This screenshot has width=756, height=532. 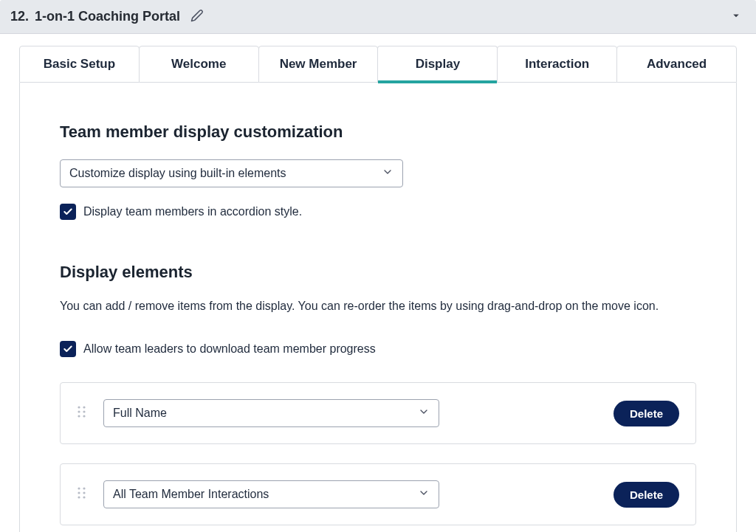 I want to click on element-select: Full Name, so click(x=272, y=413).